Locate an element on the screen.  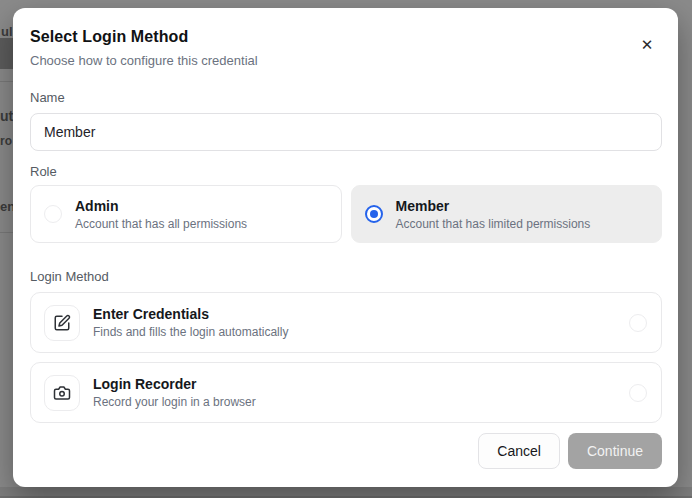
cancel-button: Cancel is located at coordinates (519, 451).